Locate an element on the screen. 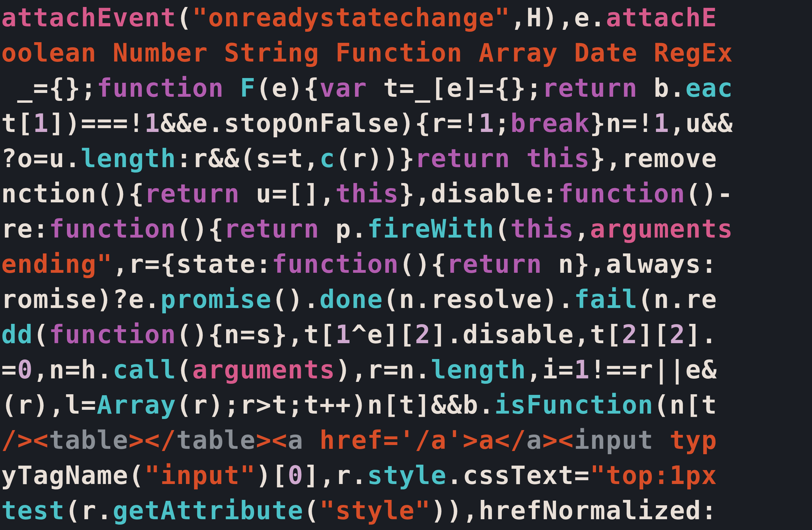  code-token: F is located at coordinates (248, 88).